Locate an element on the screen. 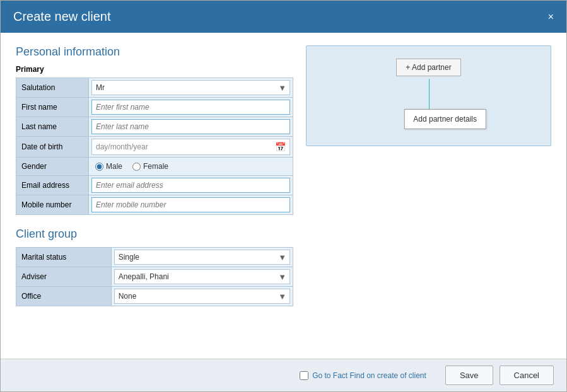 This screenshot has width=567, height=392. gender-radio-group: Male Female is located at coordinates (190, 166).